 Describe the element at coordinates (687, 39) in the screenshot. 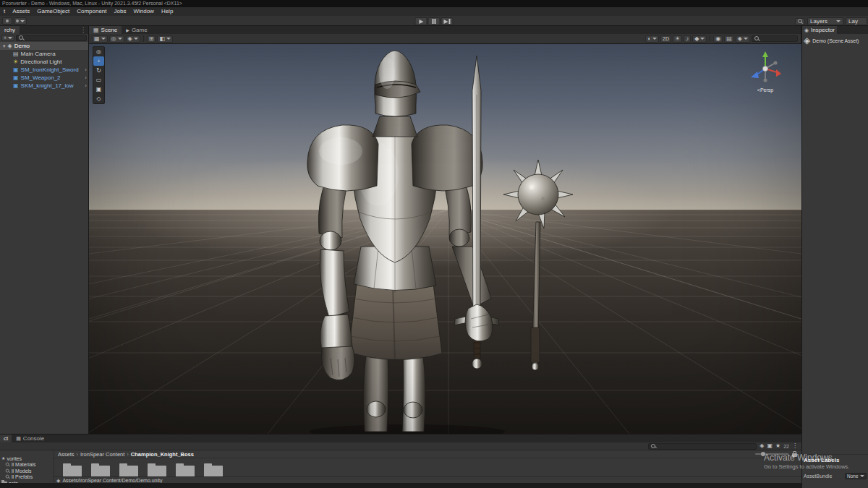

I see `audio-toggle-button: ♪` at that location.